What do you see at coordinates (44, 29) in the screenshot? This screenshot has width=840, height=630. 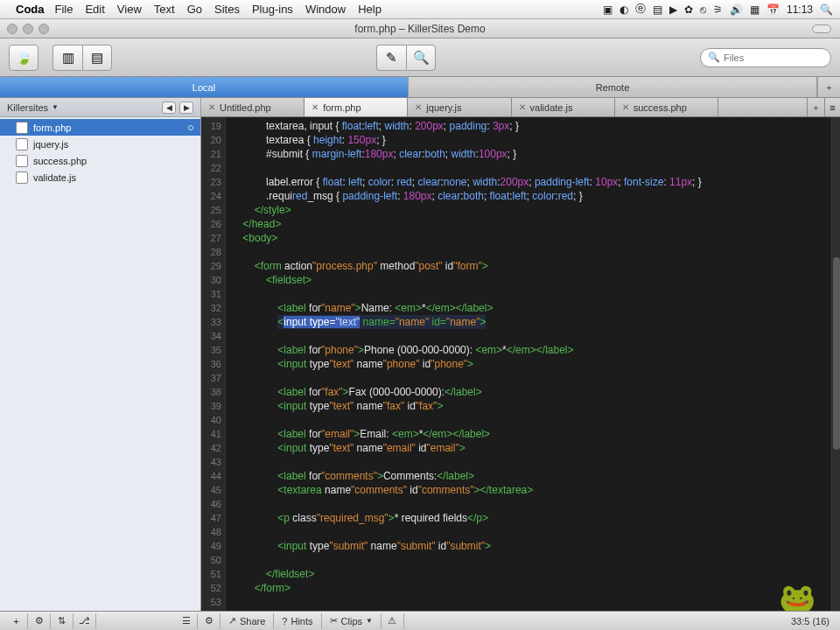 I see `zoom-button` at bounding box center [44, 29].